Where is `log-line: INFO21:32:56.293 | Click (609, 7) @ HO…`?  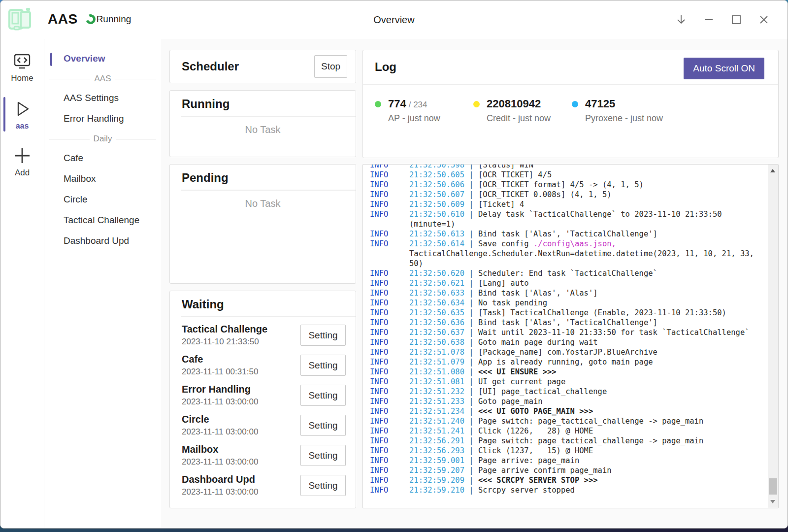
log-line: INFO21:32:56.293 | Click (609, 7) @ HO… is located at coordinates (565, 451).